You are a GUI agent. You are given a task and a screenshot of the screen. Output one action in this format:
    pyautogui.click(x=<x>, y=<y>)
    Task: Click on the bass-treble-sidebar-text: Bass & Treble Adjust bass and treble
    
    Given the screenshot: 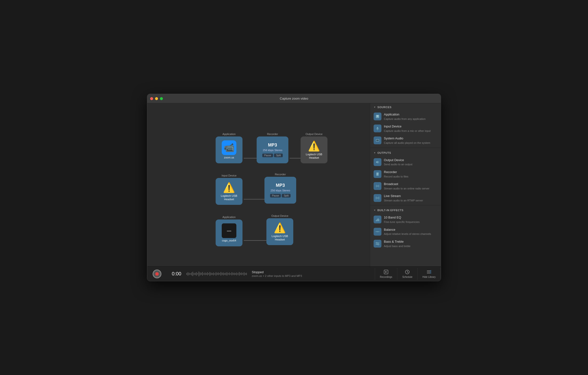 What is the action you would take?
    pyautogui.click(x=397, y=244)
    